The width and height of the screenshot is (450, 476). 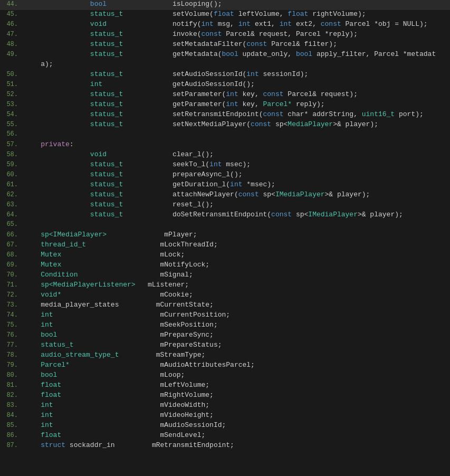 I want to click on code-line: 49. status_t getMetadata(bool update_onl…, so click(x=225, y=55).